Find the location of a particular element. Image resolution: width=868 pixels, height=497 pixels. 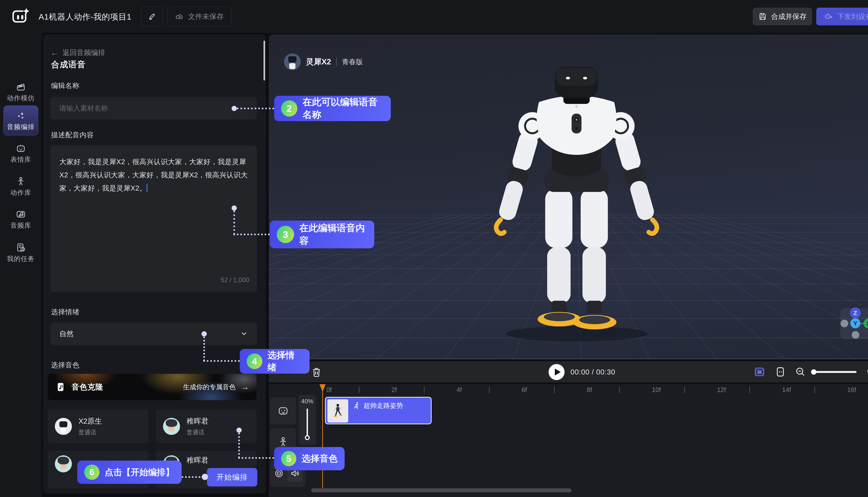

person-icon is located at coordinates (21, 182).